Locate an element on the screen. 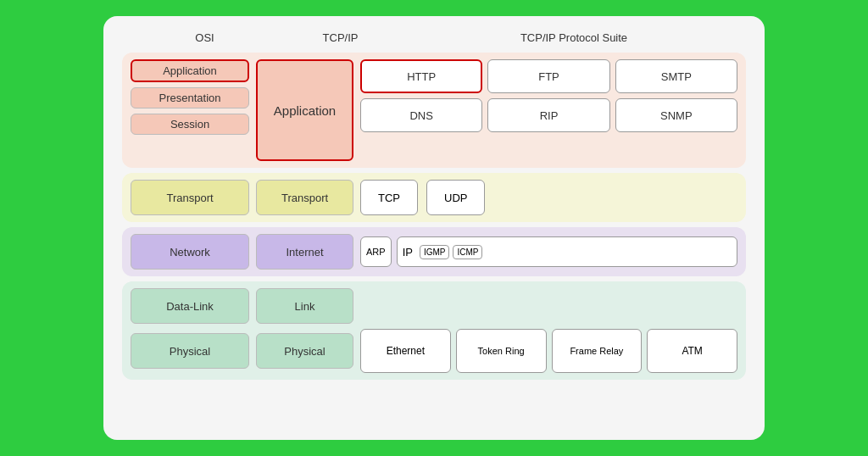  token-ring-box: Token Ring is located at coordinates (502, 351).